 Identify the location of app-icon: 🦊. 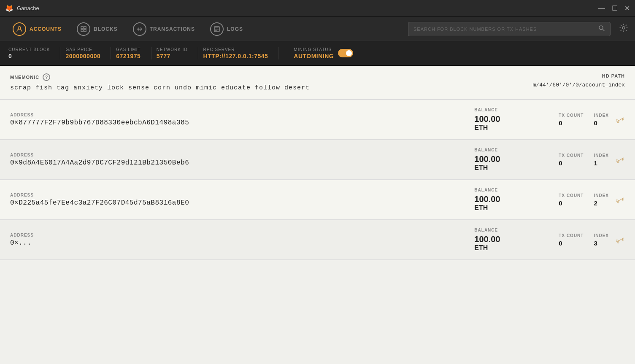
(9, 8).